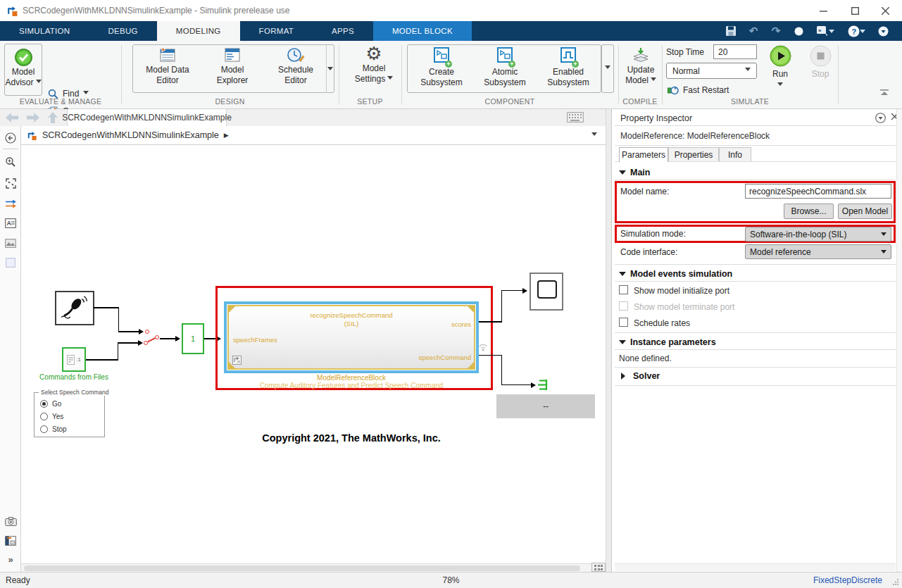 This screenshot has width=902, height=588. What do you see at coordinates (505, 66) in the screenshot?
I see `atomic-subsystem-button: + Atomic Subsystem` at bounding box center [505, 66].